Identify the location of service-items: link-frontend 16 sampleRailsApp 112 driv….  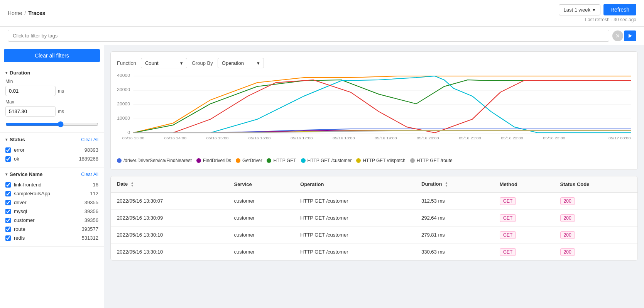
(52, 212).